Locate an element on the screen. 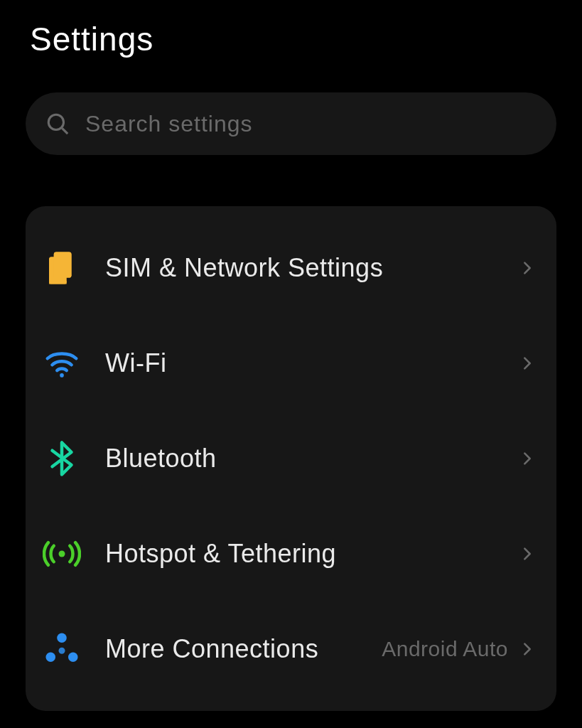 This screenshot has width=582, height=728. search-icon is located at coordinates (58, 124).